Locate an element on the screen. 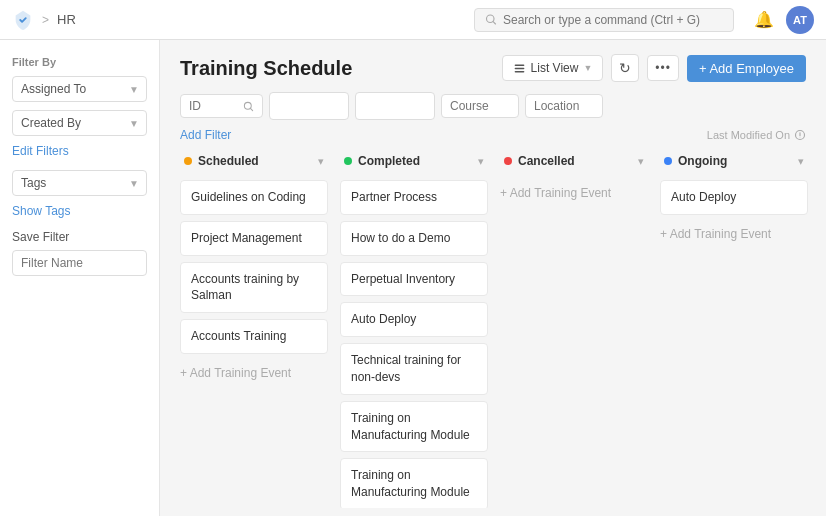  id-input is located at coordinates (214, 106).